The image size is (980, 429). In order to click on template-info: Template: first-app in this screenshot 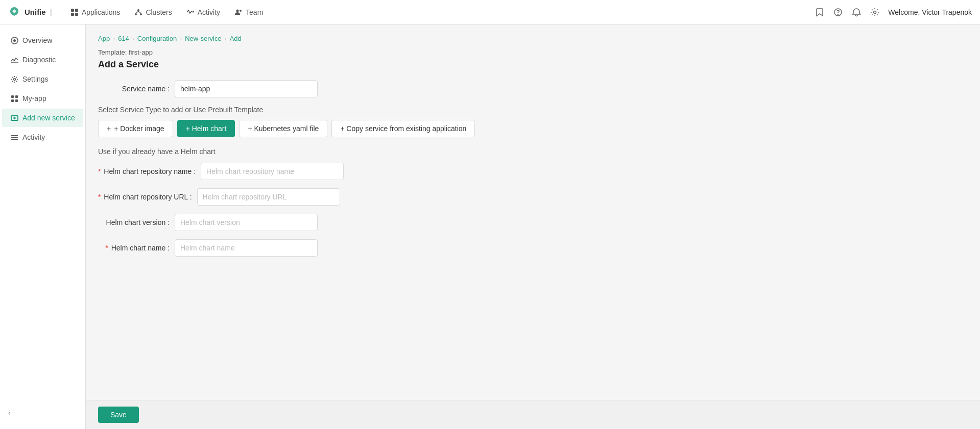, I will do `click(533, 52)`.